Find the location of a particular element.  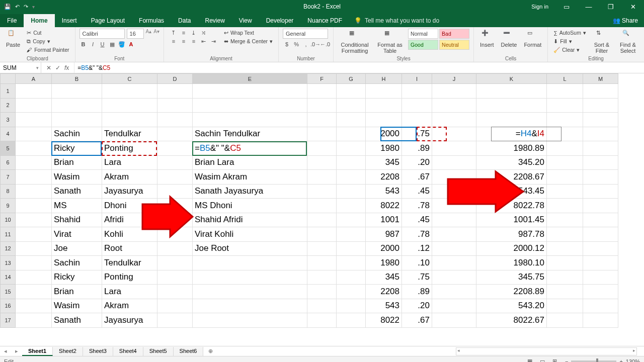

cell-J15 is located at coordinates (454, 292).